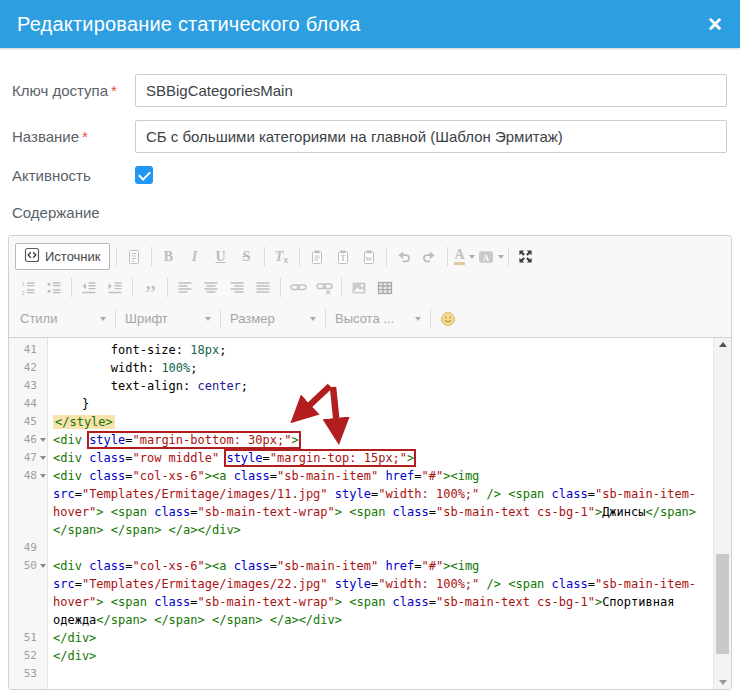 Image resolution: width=740 pixels, height=697 pixels. Describe the element at coordinates (115, 288) in the screenshot. I see `increase-indent-icon` at that location.